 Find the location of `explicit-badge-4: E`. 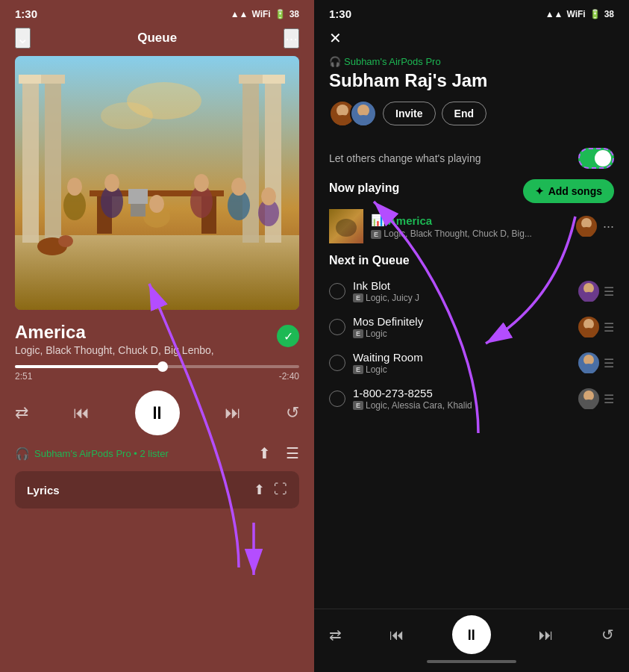

explicit-badge-4: E is located at coordinates (358, 405).